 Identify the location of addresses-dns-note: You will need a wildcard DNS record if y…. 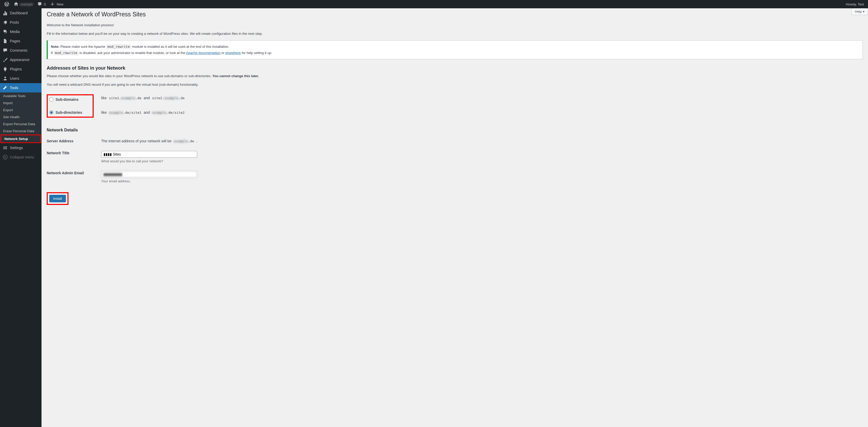
(455, 85).